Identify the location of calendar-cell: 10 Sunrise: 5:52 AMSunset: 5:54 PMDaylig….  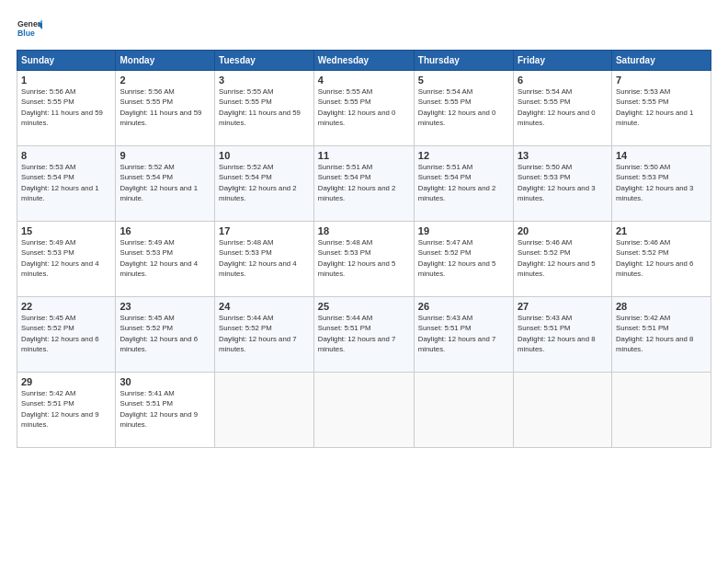
(265, 184).